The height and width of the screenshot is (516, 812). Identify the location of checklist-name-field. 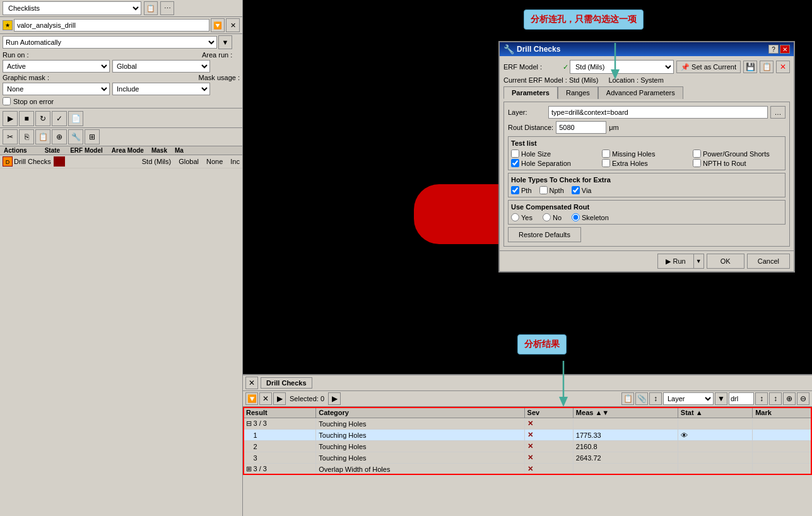
(112, 25).